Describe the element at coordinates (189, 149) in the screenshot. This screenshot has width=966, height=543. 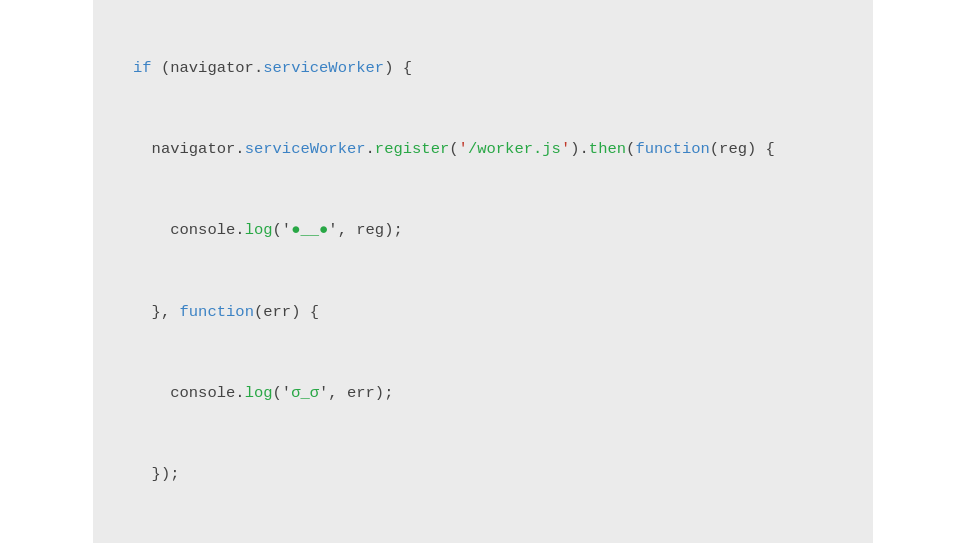
I see `line2-indent: navigator.` at that location.